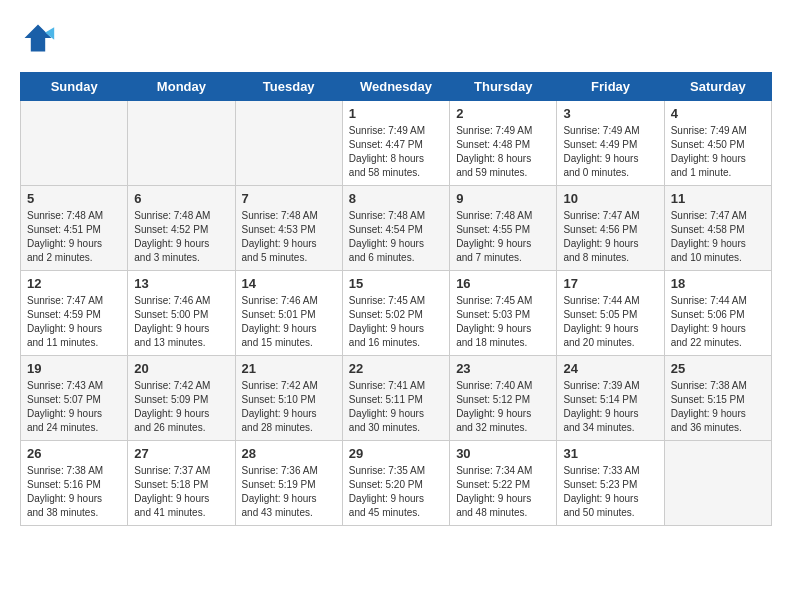 The image size is (792, 612). I want to click on weekday-header-sunday: Sunday, so click(74, 87).